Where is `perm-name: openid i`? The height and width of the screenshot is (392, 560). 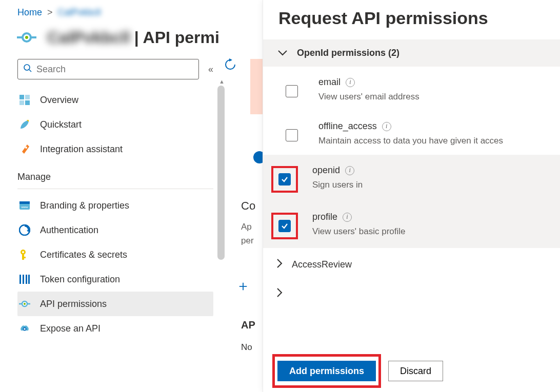 perm-name: openid i is located at coordinates (337, 170).